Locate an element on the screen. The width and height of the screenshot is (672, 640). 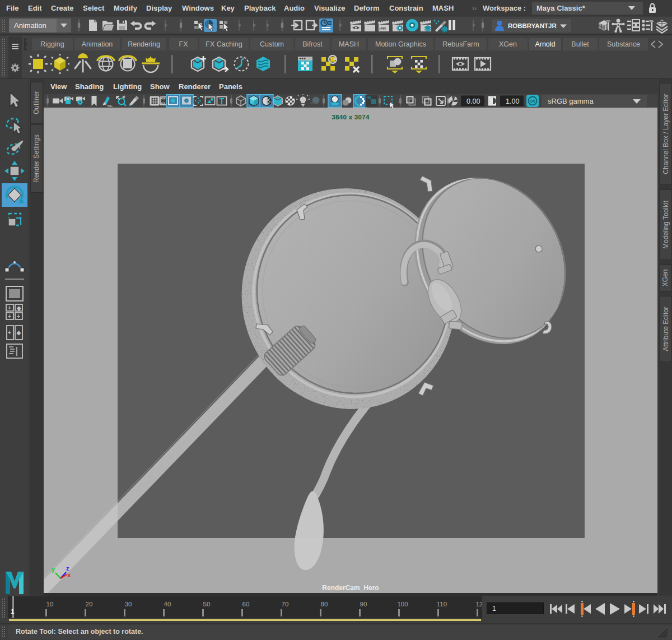
svg-text: ON is located at coordinates (533, 101).